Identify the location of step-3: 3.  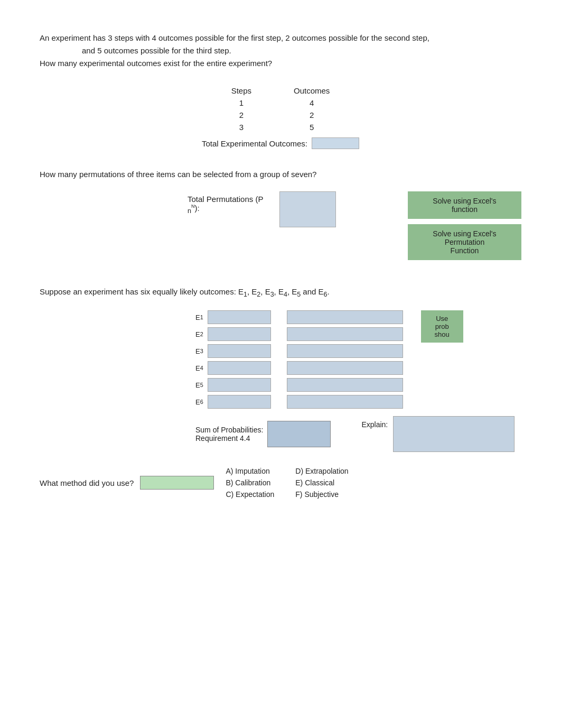
(241, 127).